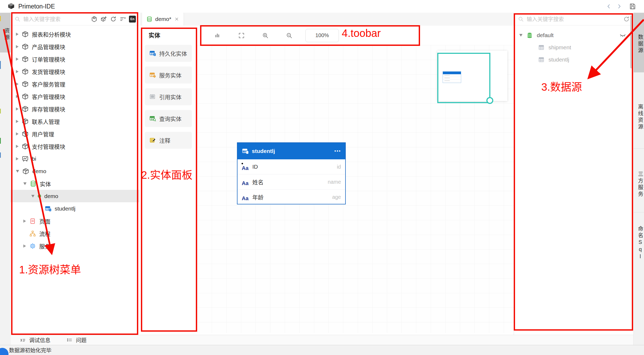  I want to click on entity-field-row: Aa 姓名 name, so click(291, 182).